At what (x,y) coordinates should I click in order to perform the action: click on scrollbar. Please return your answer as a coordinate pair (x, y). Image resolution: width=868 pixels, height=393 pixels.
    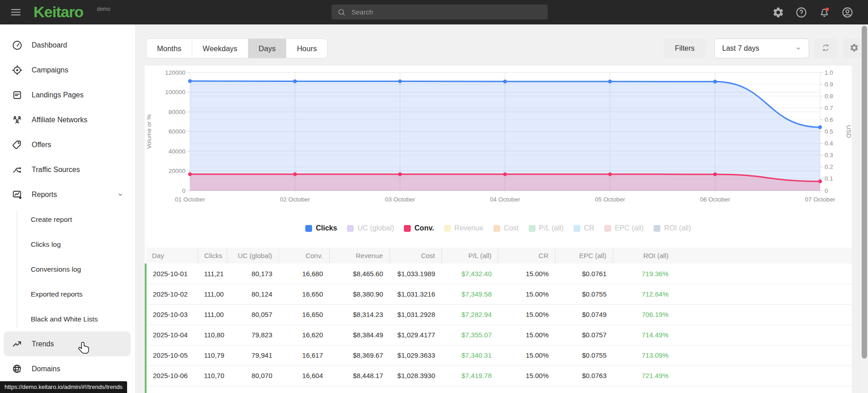
    Looking at the image, I should click on (864, 209).